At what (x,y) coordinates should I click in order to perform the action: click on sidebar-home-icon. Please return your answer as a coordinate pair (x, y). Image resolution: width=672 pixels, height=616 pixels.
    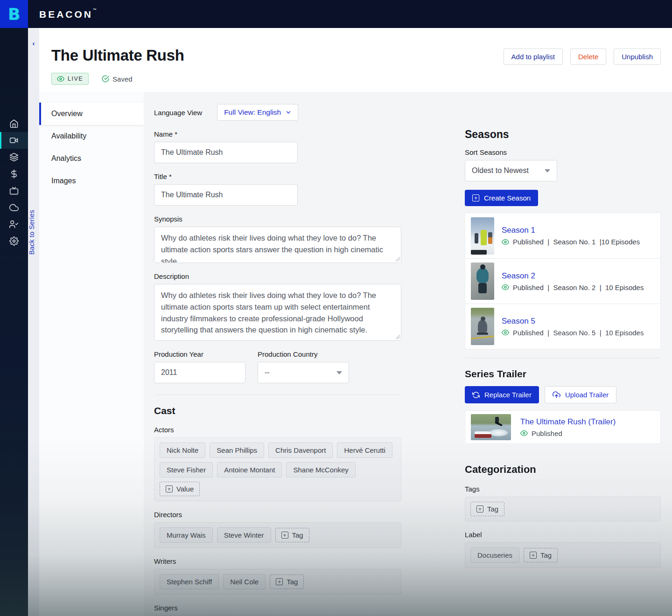
    Looking at the image, I should click on (14, 124).